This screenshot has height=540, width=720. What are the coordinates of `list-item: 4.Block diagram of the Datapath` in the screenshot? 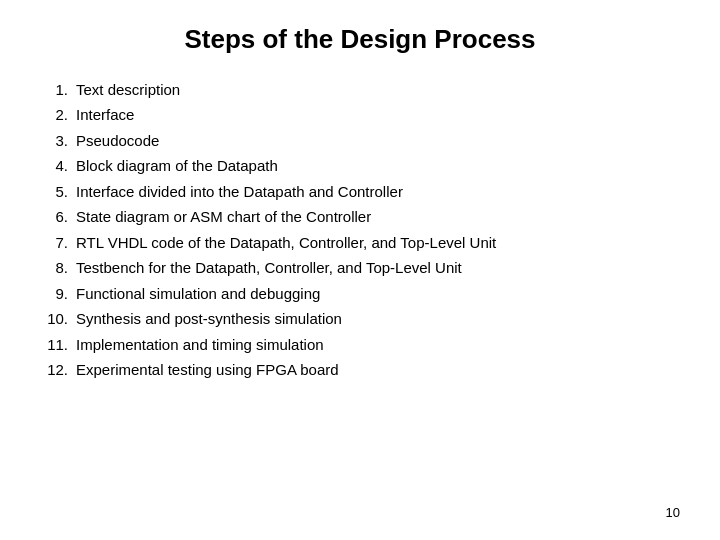 It's located at (360, 167).